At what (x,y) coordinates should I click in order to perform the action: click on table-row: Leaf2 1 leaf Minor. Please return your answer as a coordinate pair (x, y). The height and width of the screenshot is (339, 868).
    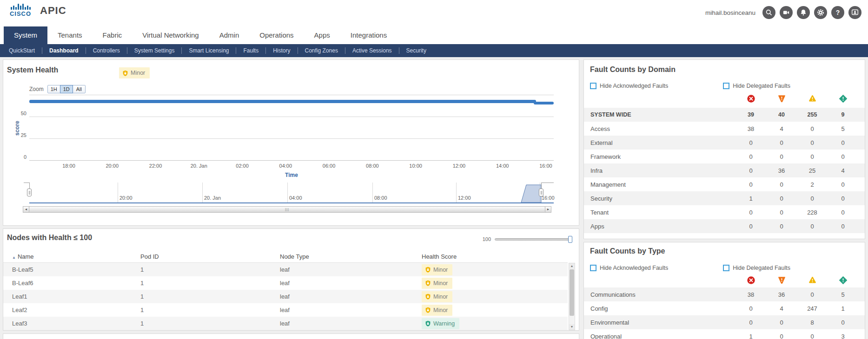
    Looking at the image, I should click on (285, 310).